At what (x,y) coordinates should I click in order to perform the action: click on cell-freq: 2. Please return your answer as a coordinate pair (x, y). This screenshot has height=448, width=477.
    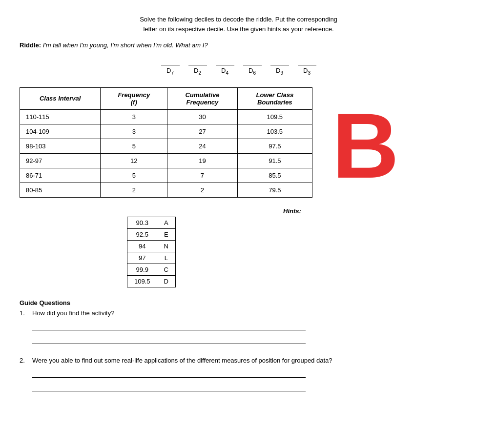
    Looking at the image, I should click on (134, 190).